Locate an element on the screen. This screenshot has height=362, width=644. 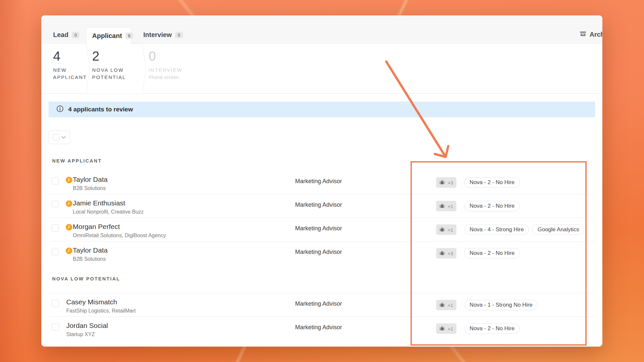
tab-interview-count: 0 is located at coordinates (179, 35).